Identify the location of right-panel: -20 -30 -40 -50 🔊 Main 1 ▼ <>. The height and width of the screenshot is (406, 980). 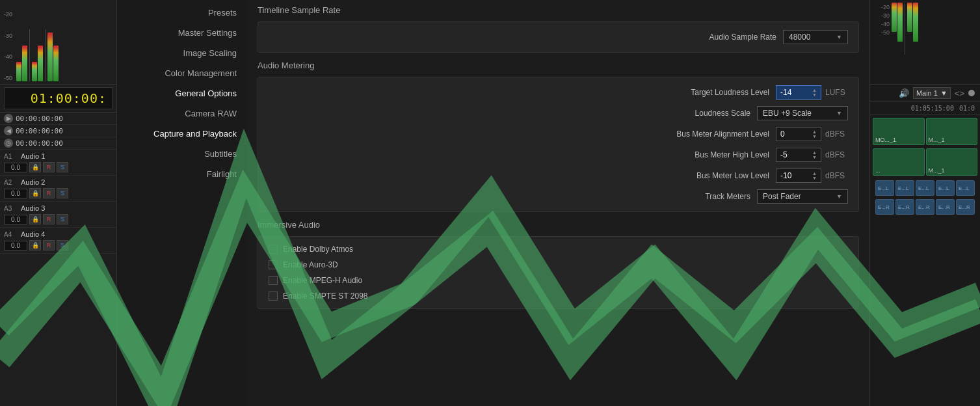
(925, 203).